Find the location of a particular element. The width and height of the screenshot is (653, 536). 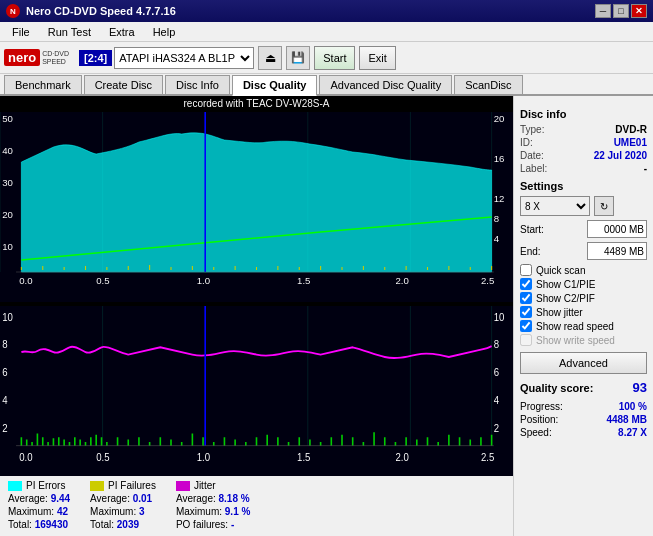

tab-create-disc: Create Disc is located at coordinates (124, 84).